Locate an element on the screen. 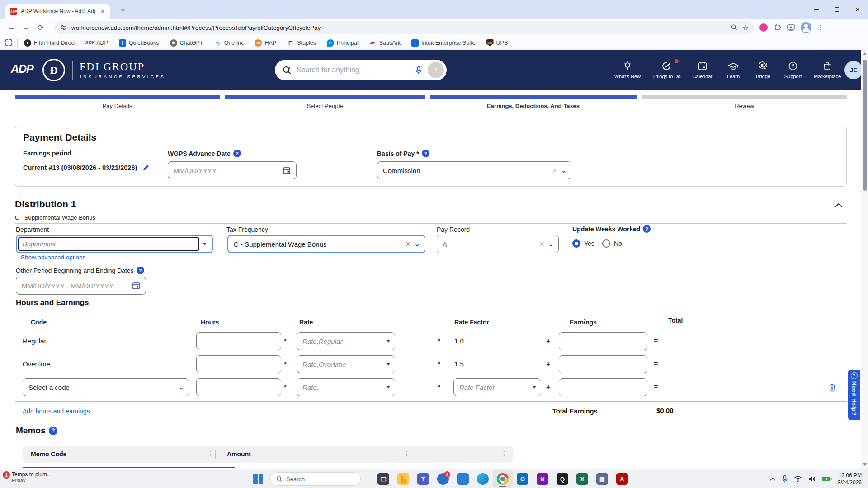 Image resolution: width=868 pixels, height=488 pixels. chevron-down-icon: ⌄ is located at coordinates (417, 244).